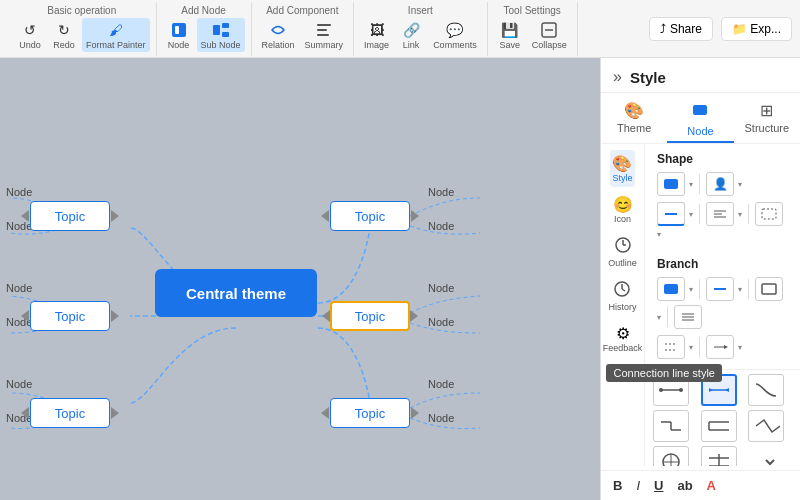 This screenshot has height=500, width=800. Describe the element at coordinates (720, 289) in the screenshot. I see `branch-line-btn` at that location.